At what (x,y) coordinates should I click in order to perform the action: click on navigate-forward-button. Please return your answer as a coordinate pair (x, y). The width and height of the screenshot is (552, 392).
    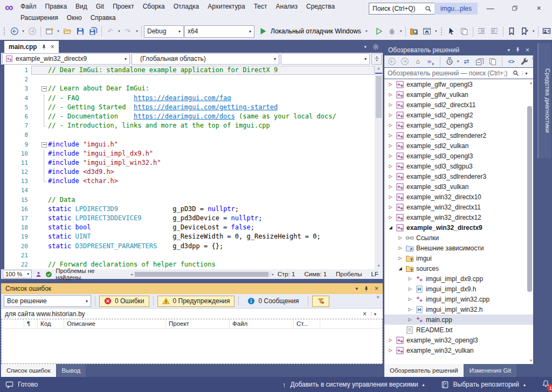
    Looking at the image, I should click on (32, 31).